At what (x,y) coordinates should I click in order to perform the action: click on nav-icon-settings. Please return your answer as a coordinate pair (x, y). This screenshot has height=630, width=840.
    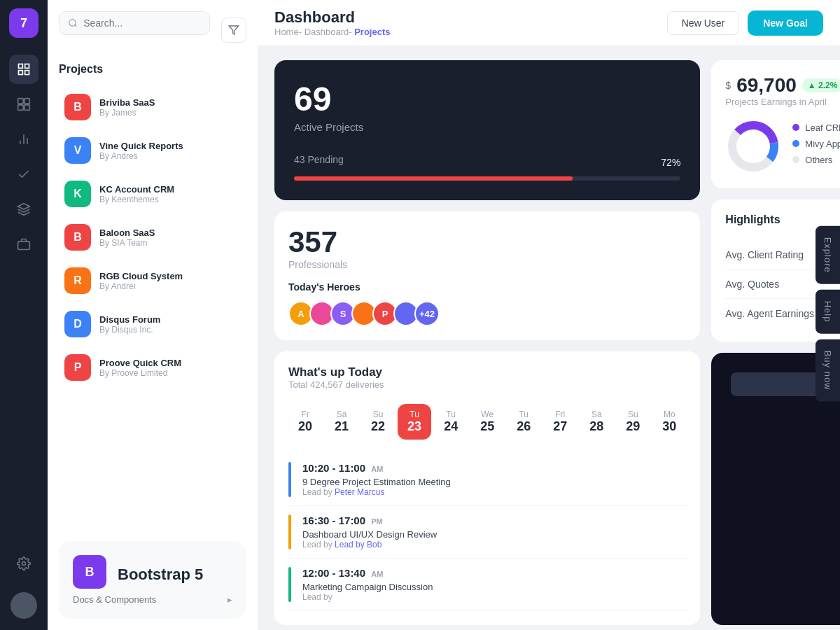
    Looking at the image, I should click on (24, 564).